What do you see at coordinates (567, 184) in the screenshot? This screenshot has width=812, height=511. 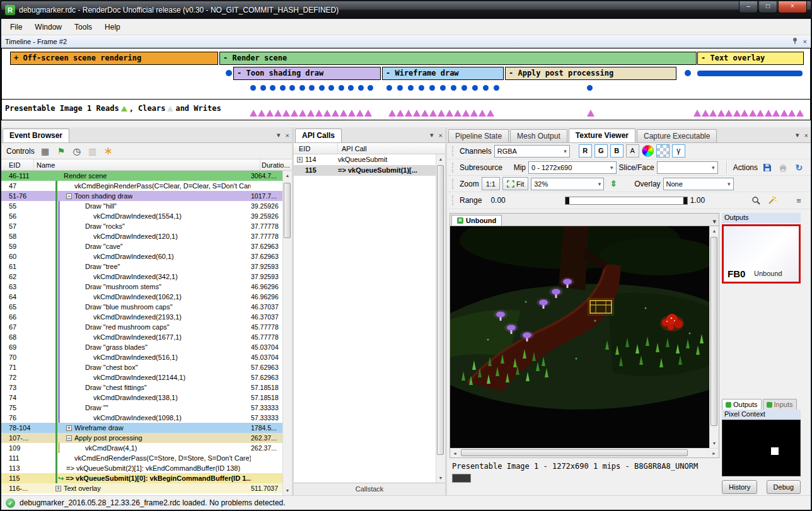 I see `zoom-level-combo: 32% ▾` at bounding box center [567, 184].